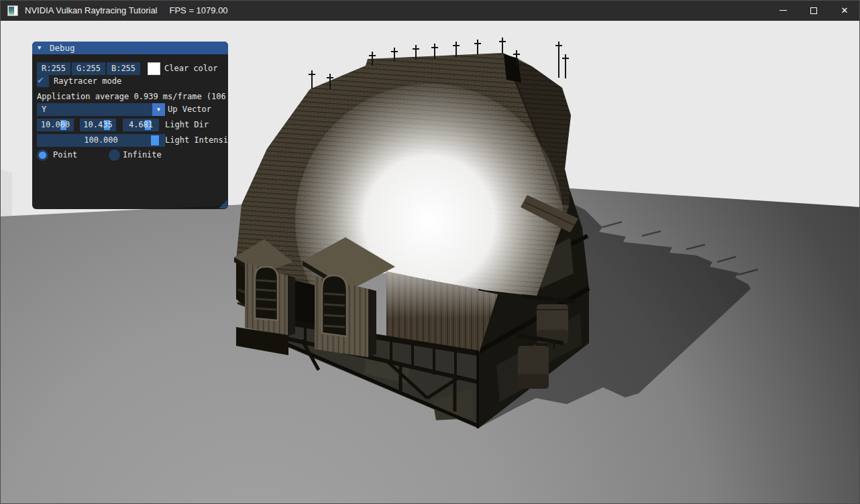 This screenshot has height=504, width=860. Describe the element at coordinates (40, 80) in the screenshot. I see `checkmark-icon: ✔` at that location.